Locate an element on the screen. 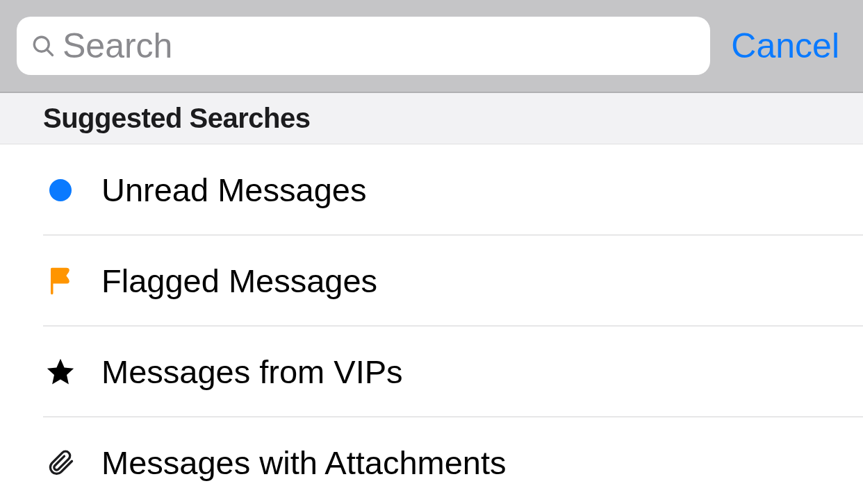 Image resolution: width=863 pixels, height=504 pixels. star-icon is located at coordinates (60, 372).